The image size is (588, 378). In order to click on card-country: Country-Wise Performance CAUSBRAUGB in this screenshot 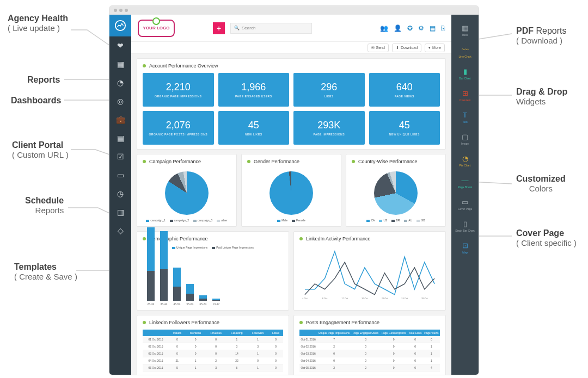, I will do `click(396, 190)`.